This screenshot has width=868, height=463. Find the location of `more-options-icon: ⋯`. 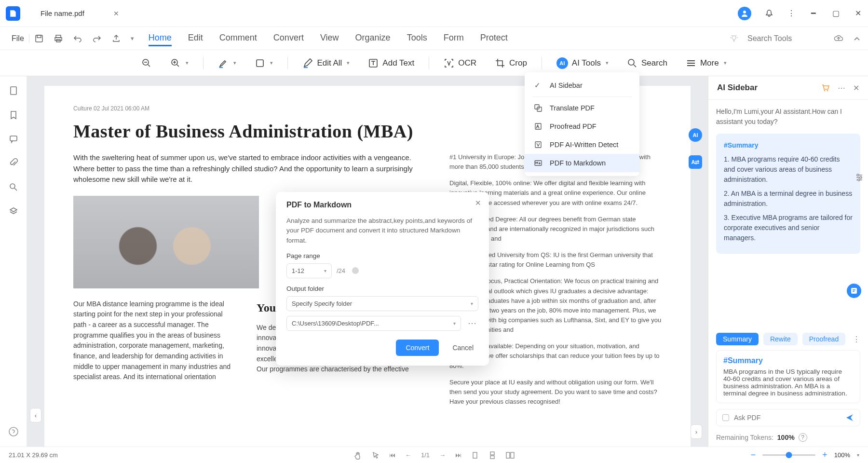

more-options-icon: ⋯ is located at coordinates (841, 88).